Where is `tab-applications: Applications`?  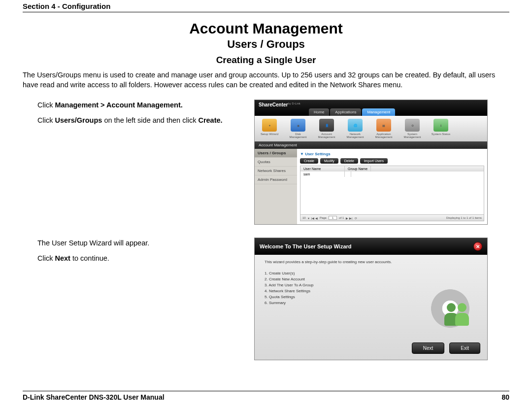
tab-applications: Applications is located at coordinates (346, 112).